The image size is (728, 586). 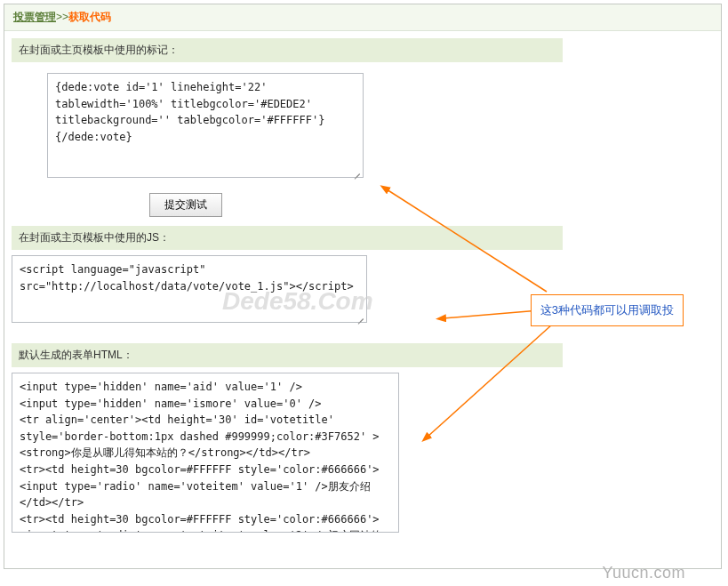 I want to click on annotation-callout: 这3种代码都可以用调取投, so click(x=607, y=310).